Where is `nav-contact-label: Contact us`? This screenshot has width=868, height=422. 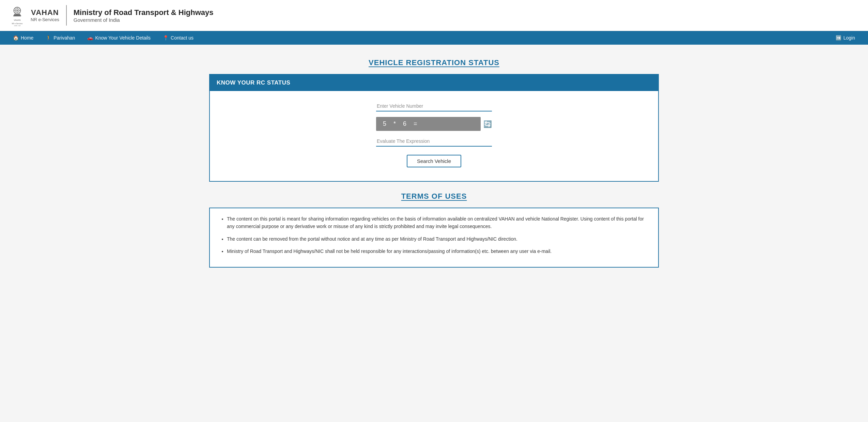 nav-contact-label: Contact us is located at coordinates (182, 38).